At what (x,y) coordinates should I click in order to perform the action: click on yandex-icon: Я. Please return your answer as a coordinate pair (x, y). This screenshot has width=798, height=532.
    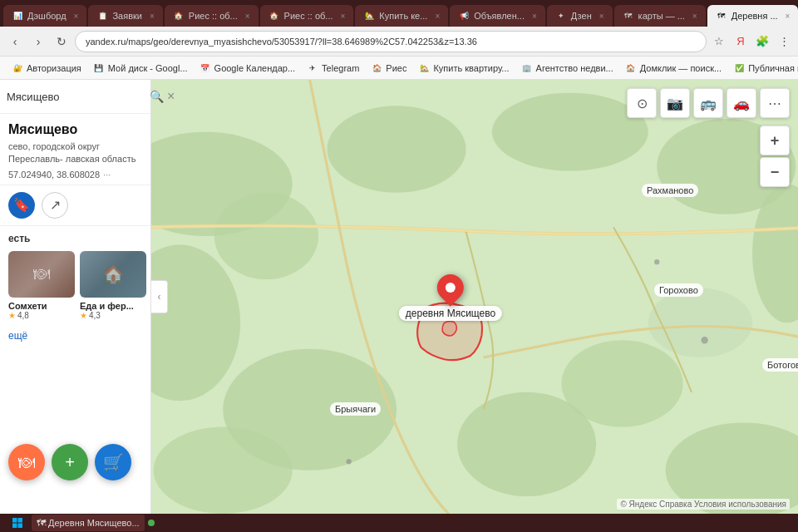
    Looking at the image, I should click on (741, 42).